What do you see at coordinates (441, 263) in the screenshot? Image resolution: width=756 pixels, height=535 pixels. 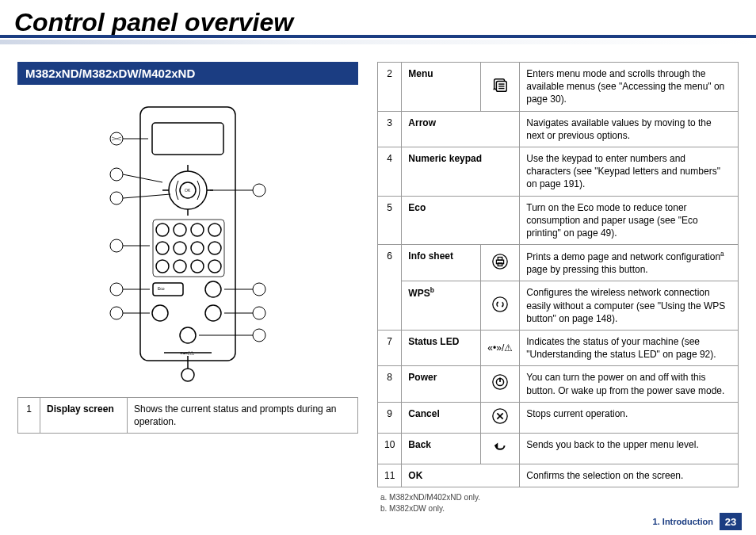 I see `cell-name: Info sheet` at bounding box center [441, 263].